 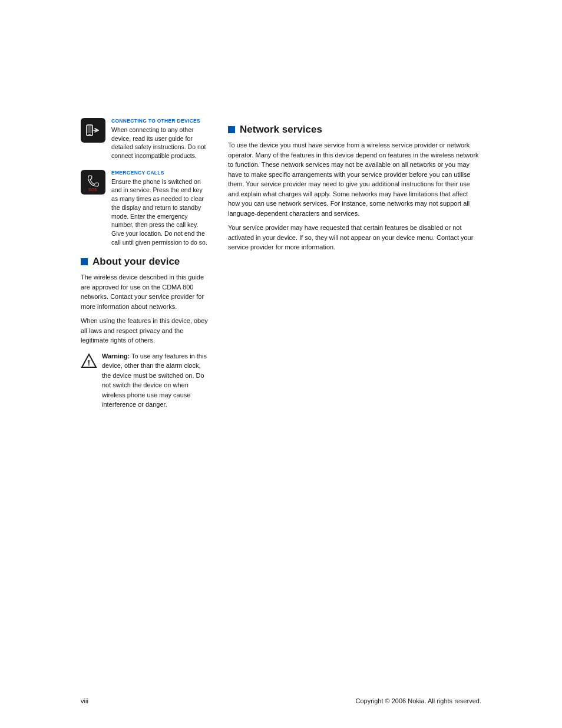 I want to click on emergency-title: EMERGENCY CALLS, so click(x=161, y=173).